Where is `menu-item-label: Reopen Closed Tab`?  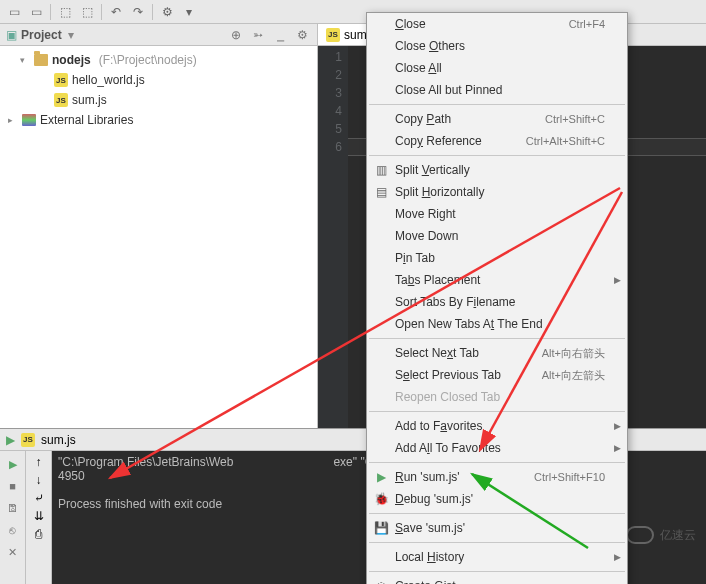 menu-item-label: Reopen Closed Tab is located at coordinates (448, 397).